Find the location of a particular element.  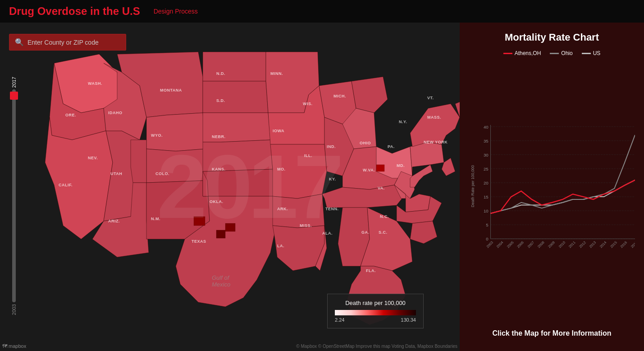

svg-text: 2017 is located at coordinates (633, 245).